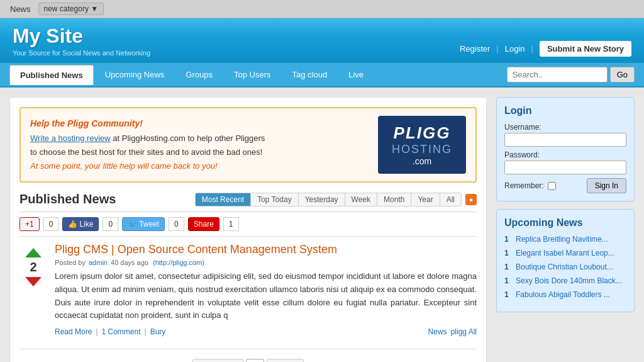  Describe the element at coordinates (310, 75) in the screenshot. I see `tab-tag-cloud: Tag cloud` at that location.